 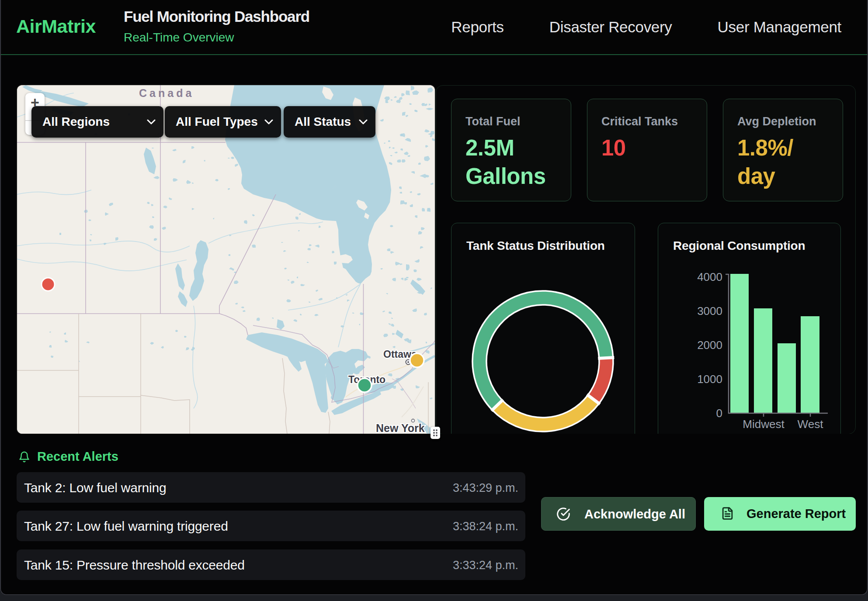 What do you see at coordinates (811, 424) in the screenshot?
I see `svg-text: West` at bounding box center [811, 424].